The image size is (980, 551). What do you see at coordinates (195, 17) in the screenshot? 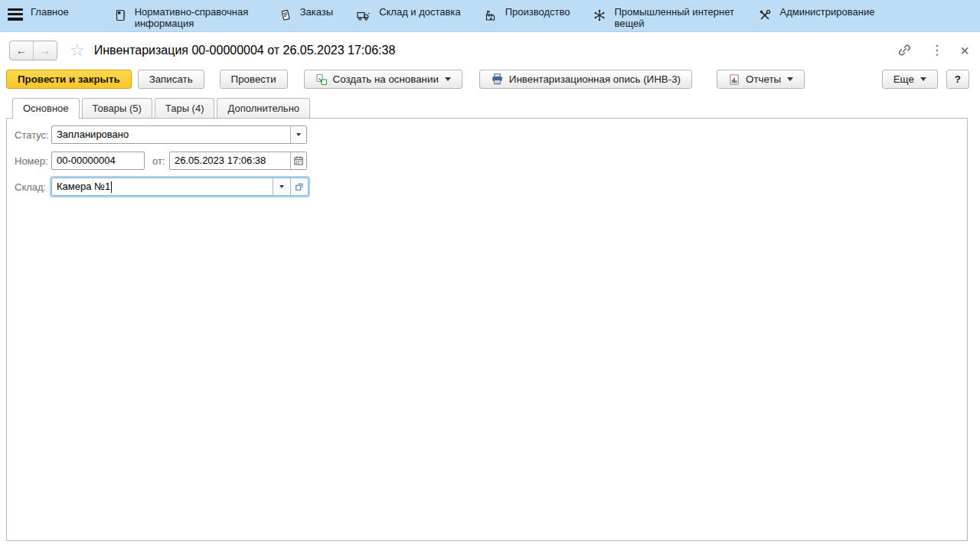
I see `menu-item-label: Нормативно-справочная информация` at bounding box center [195, 17].